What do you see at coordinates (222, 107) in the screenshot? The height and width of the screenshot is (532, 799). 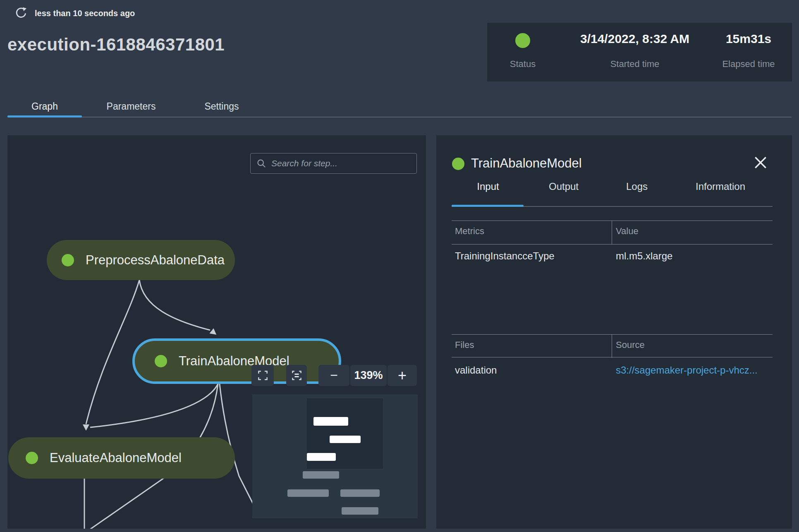 I see `tab-settings: Settings` at bounding box center [222, 107].